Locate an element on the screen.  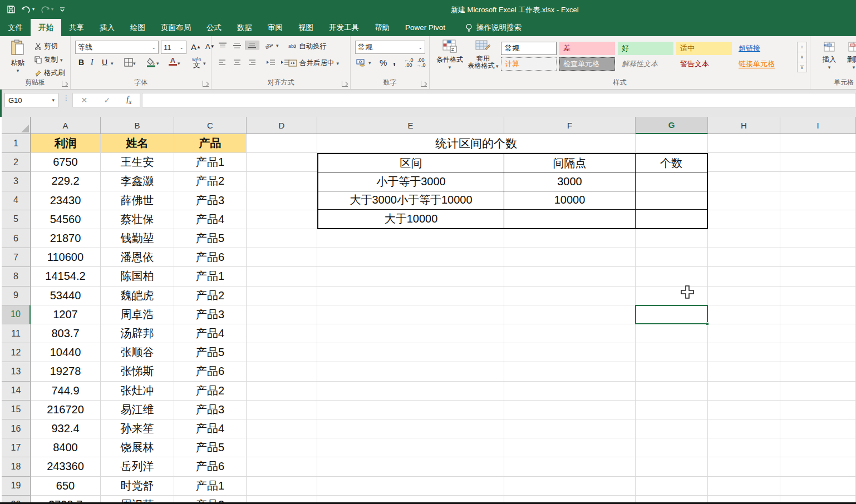
cell-D1 is located at coordinates (282, 144).